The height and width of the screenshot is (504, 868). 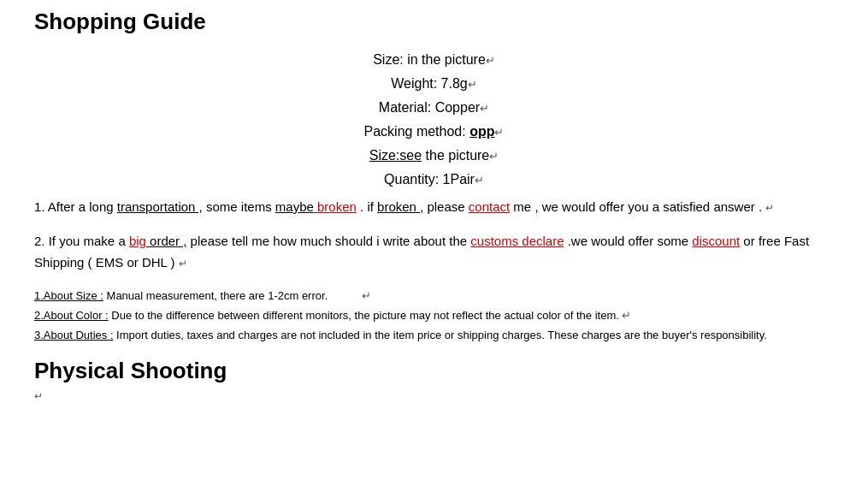 I want to click on material-text: Material: Copper, so click(x=429, y=108).